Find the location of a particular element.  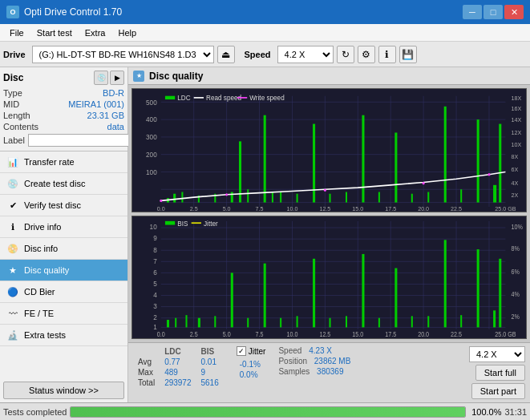

position-label: Position is located at coordinates (293, 361).